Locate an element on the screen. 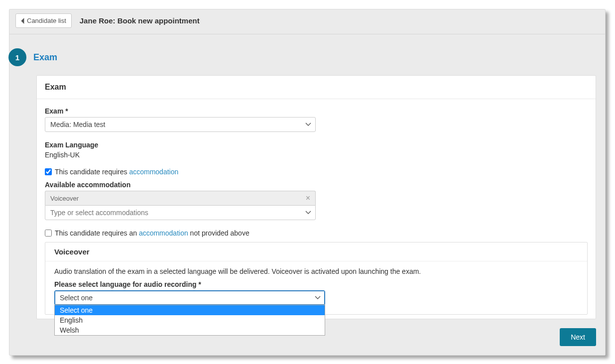 This screenshot has height=364, width=615. voiceover-option-english: English is located at coordinates (190, 320).